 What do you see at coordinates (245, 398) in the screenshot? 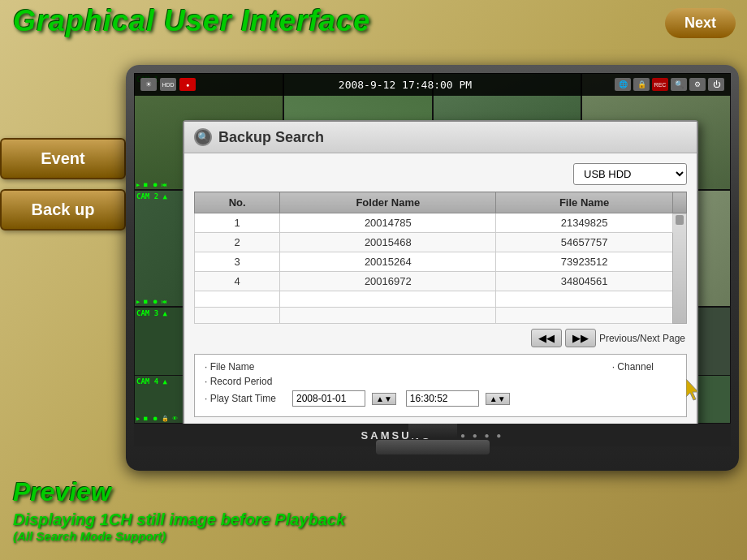
I see `play-start-label: · Play Start Time` at bounding box center [245, 398].